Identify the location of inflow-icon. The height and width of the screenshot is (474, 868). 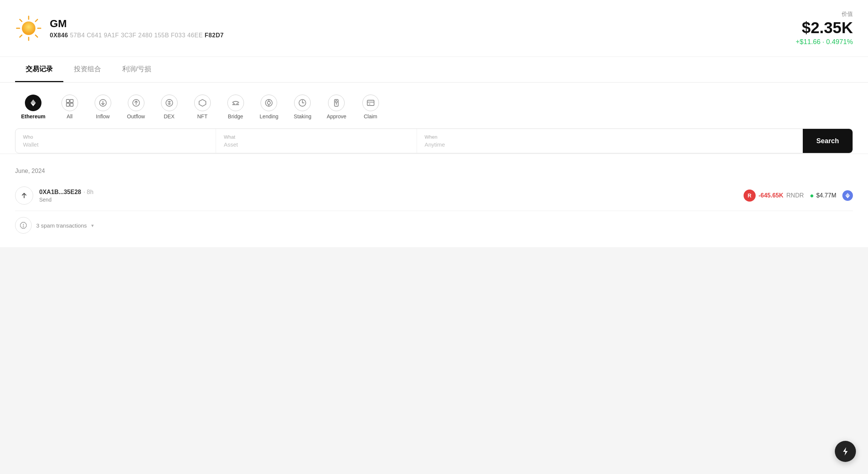
(103, 103).